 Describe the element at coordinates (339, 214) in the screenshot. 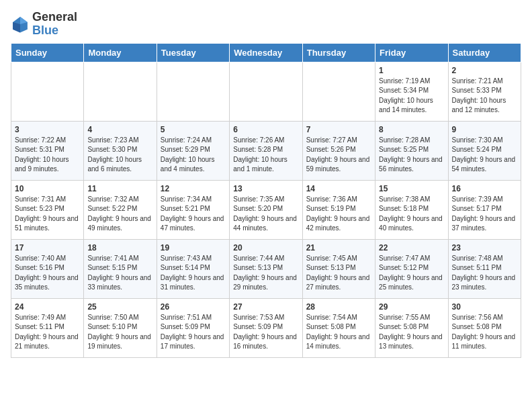

I see `day-info: Sunrise: 7:36 AMSunset: 5:19 PMDaylight:…` at that location.